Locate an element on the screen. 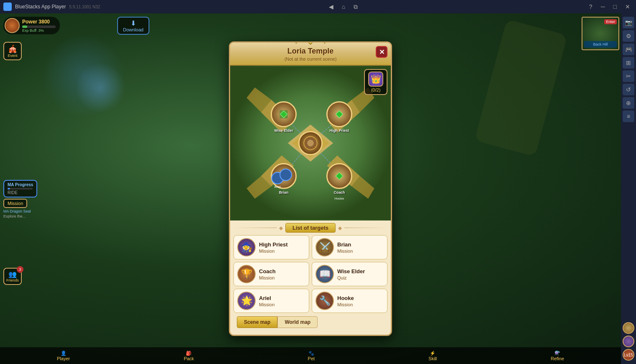 The width and height of the screenshot is (636, 364). svg-text: Ariel is located at coordinates (277, 187).